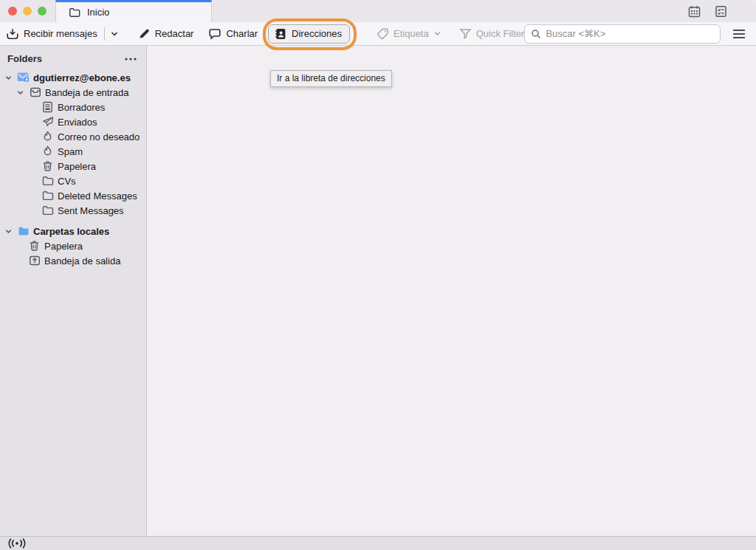 The image size is (756, 550). I want to click on chat-label: Charlar, so click(242, 34).